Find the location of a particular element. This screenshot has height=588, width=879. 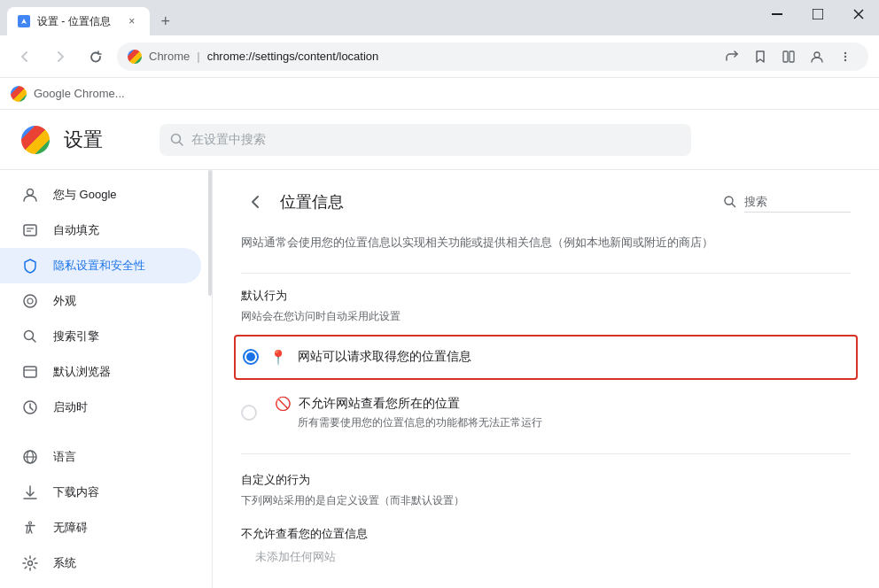

sidebar-label-browser: 默认浏览器 is located at coordinates (82, 372).